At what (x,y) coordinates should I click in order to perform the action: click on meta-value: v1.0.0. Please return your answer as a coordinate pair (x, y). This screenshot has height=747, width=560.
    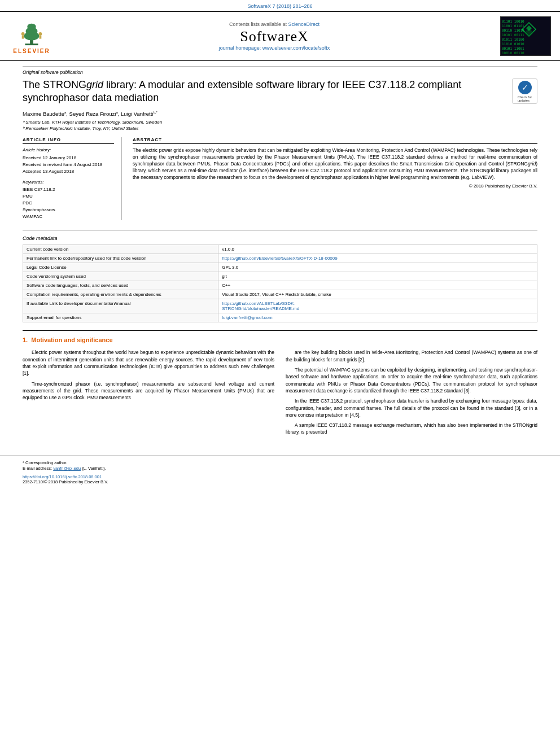
    Looking at the image, I should click on (378, 250).